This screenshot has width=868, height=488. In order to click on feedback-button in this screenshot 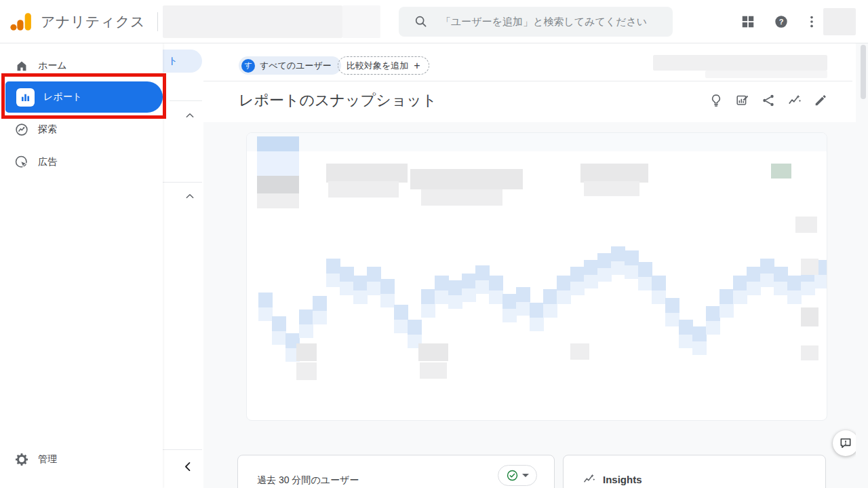, I will do `click(846, 443)`.